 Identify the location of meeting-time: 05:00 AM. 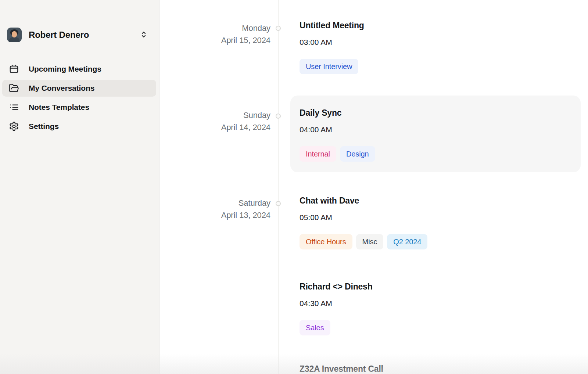
(363, 217).